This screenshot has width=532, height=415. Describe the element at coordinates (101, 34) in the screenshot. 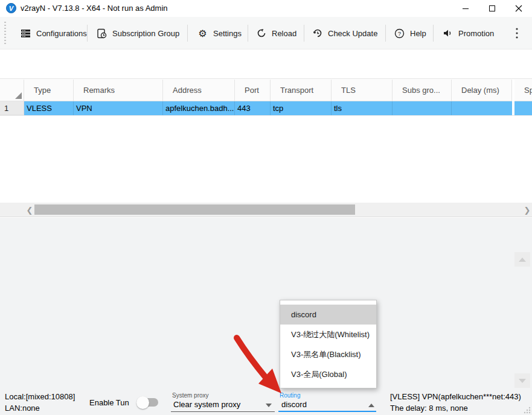

I see `subscription-book-icon` at that location.